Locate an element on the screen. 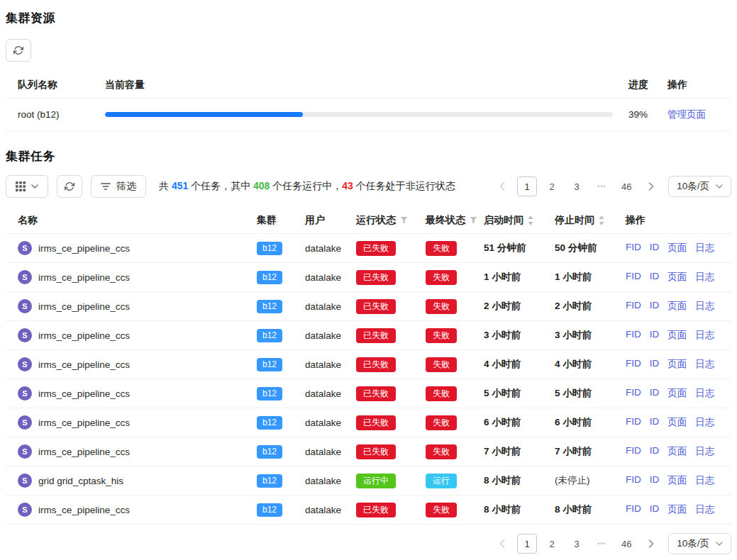 The image size is (737, 560). chevron-down-icon is located at coordinates (719, 186).